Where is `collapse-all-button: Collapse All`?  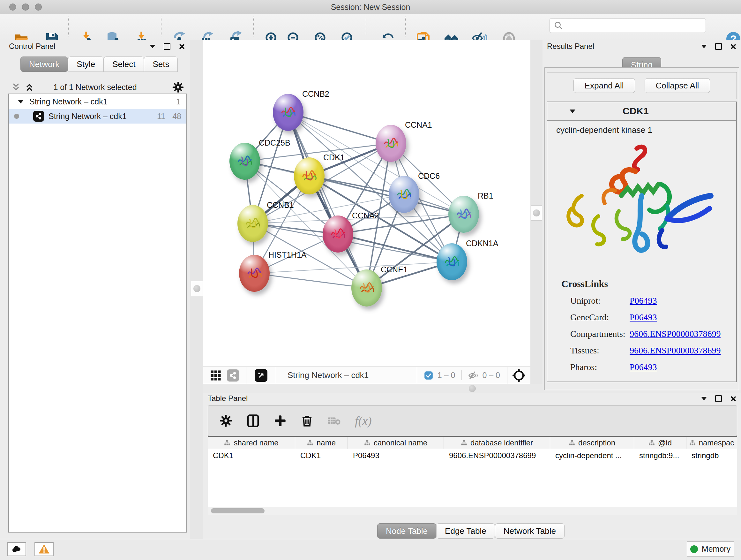 collapse-all-button: Collapse All is located at coordinates (677, 85).